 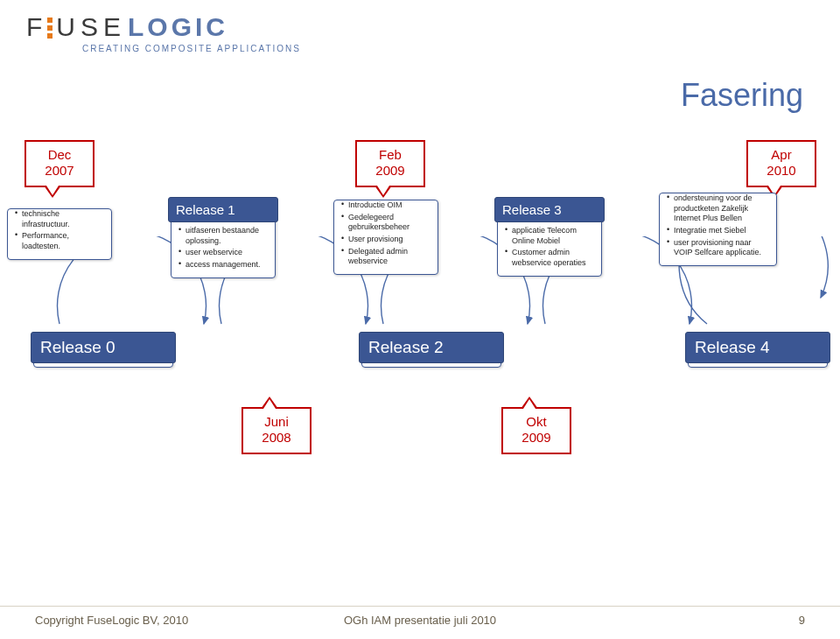 What do you see at coordinates (550, 210) in the screenshot?
I see `stage-title: Release 3` at bounding box center [550, 210].